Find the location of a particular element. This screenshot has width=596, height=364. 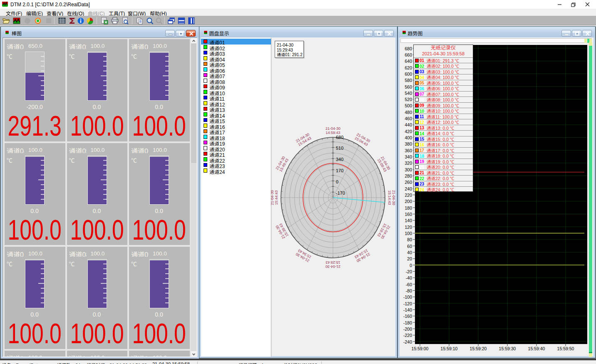

svg-text: 170 is located at coordinates (340, 171).